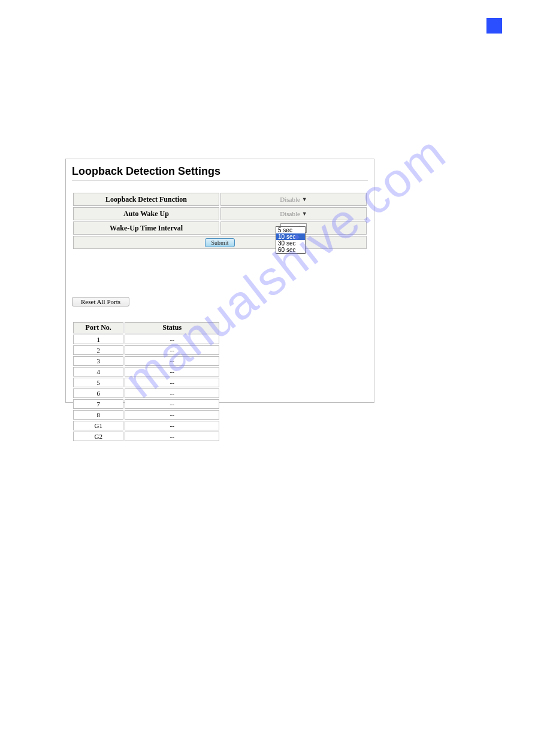 The width and height of the screenshot is (535, 756). What do you see at coordinates (294, 199) in the screenshot?
I see `loopback-detect-cell: Disable ▼` at bounding box center [294, 199].